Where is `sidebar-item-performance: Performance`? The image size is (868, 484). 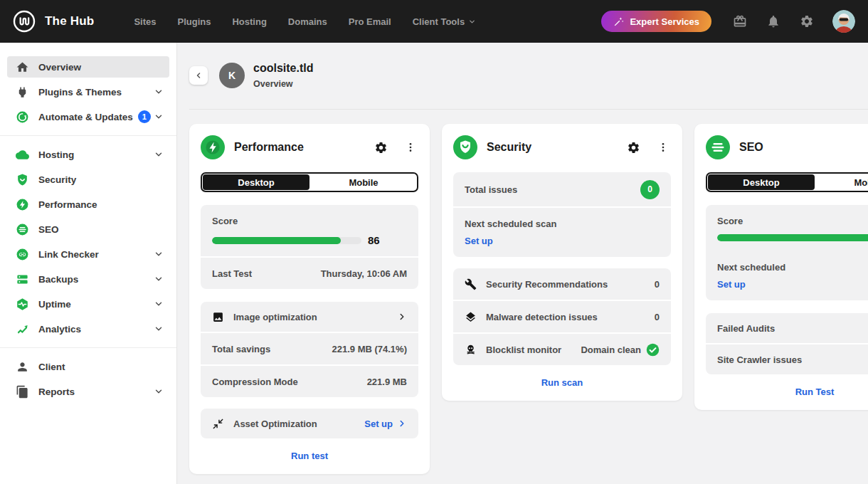 sidebar-item-performance: Performance is located at coordinates (88, 204).